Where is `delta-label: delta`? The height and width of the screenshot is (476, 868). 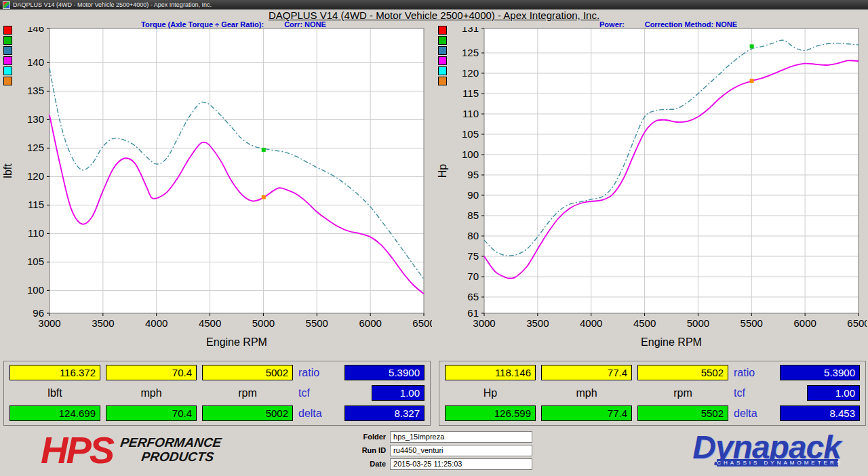 delta-label: delta is located at coordinates (319, 414).